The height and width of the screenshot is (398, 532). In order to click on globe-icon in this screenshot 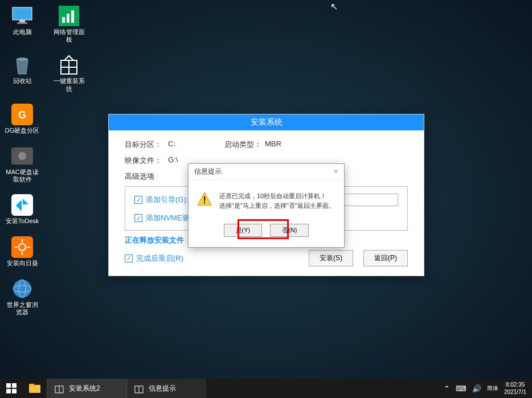, I will do `click(22, 289)`.